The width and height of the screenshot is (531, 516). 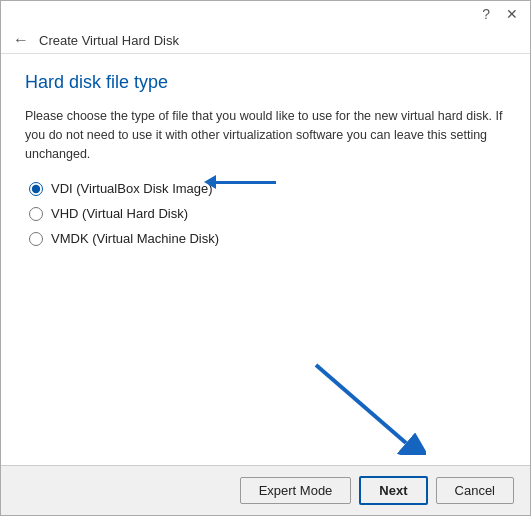 What do you see at coordinates (21, 40) in the screenshot?
I see `back-button: ←` at bounding box center [21, 40].